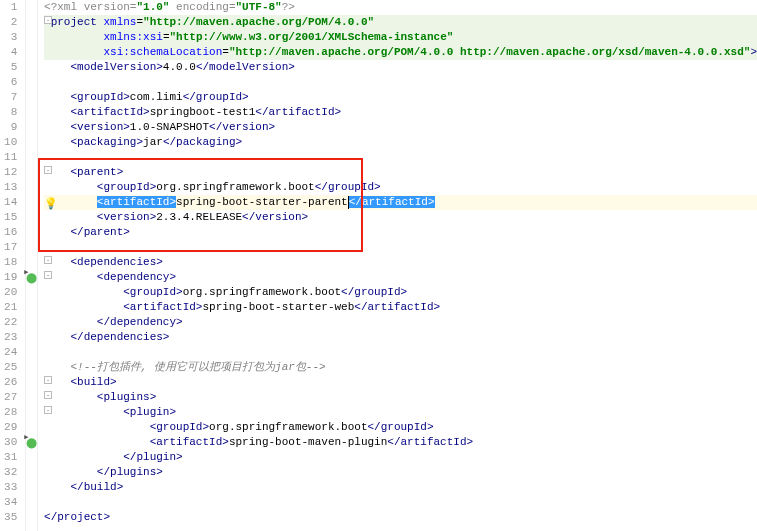  I want to click on parent-groupid-close: </groupId>, so click(348, 187).